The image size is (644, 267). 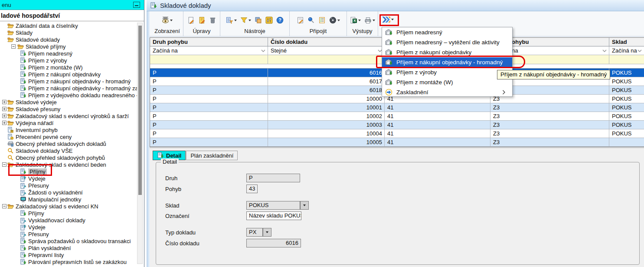 What do you see at coordinates (397, 142) in the screenshot?
I see `grid-row: P1000541Z3` at bounding box center [397, 142].